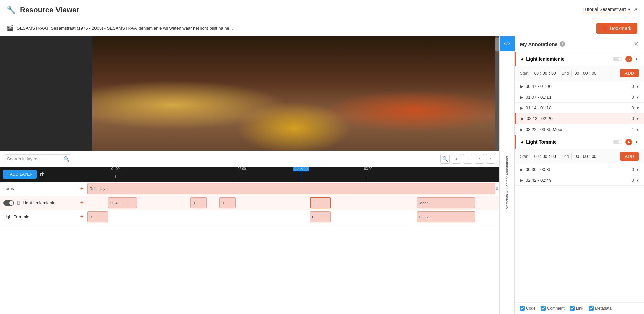 The height and width of the screenshot is (314, 644). I want to click on group-toggle-tommie, so click(618, 142).